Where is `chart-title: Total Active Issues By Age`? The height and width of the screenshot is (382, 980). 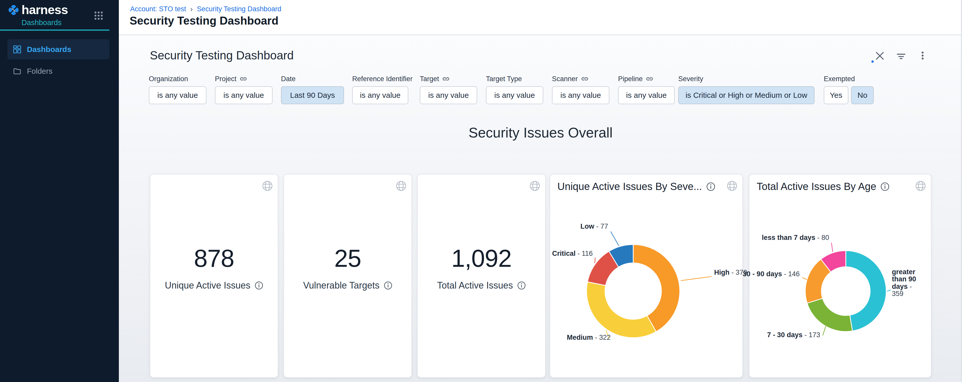
chart-title: Total Active Issues By Age is located at coordinates (823, 187).